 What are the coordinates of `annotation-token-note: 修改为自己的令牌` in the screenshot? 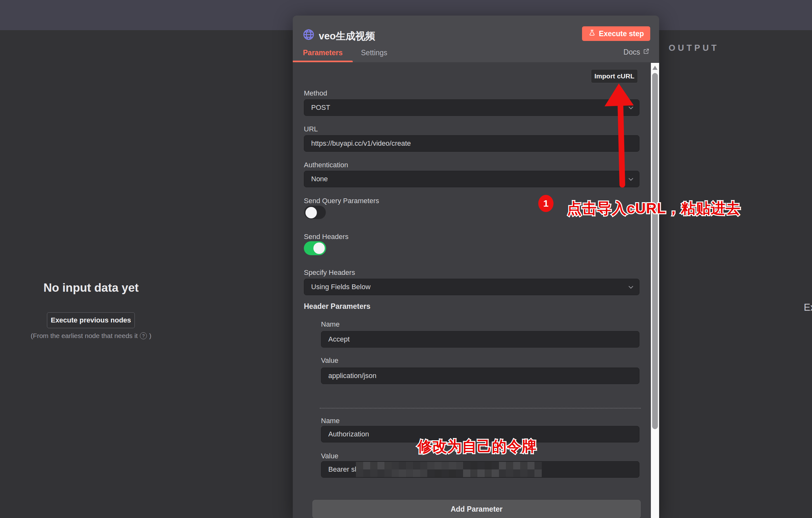 It's located at (477, 447).